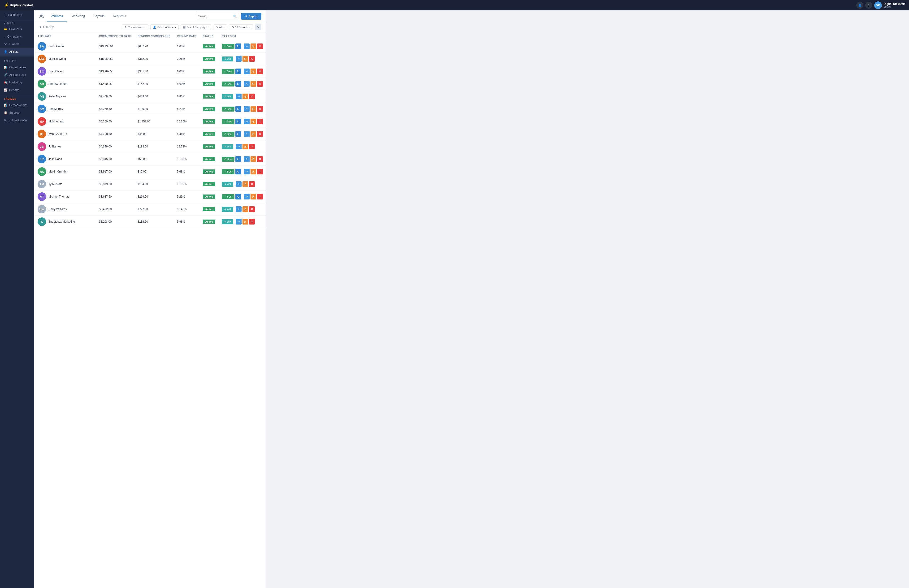 Image resolution: width=909 pixels, height=588 pixels. I want to click on col-commissions: Commissions to Date, so click(115, 36).